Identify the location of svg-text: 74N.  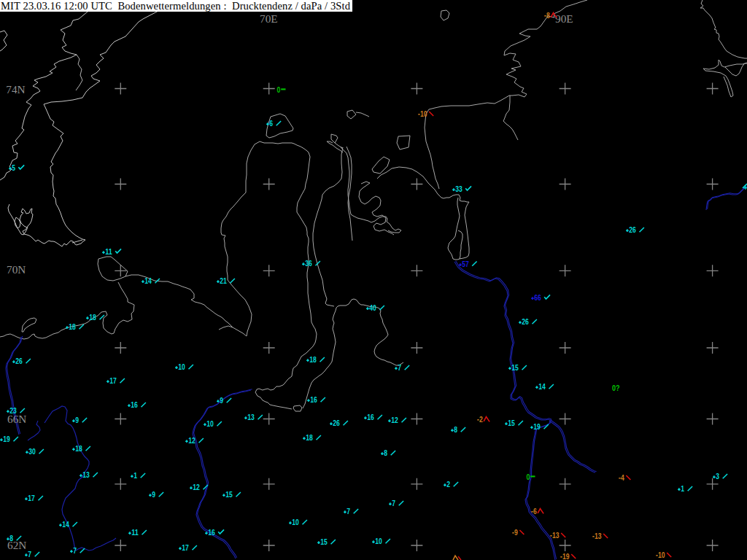
(15, 89).